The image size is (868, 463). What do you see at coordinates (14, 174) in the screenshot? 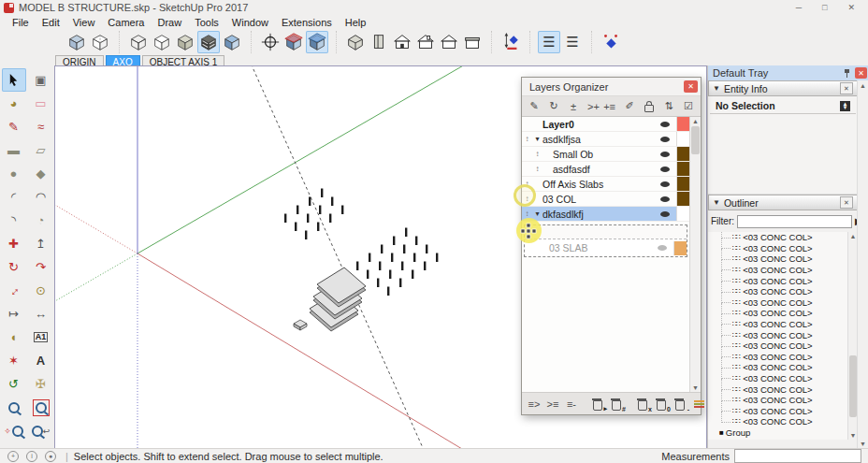
I see `circle-tool: ●` at bounding box center [14, 174].